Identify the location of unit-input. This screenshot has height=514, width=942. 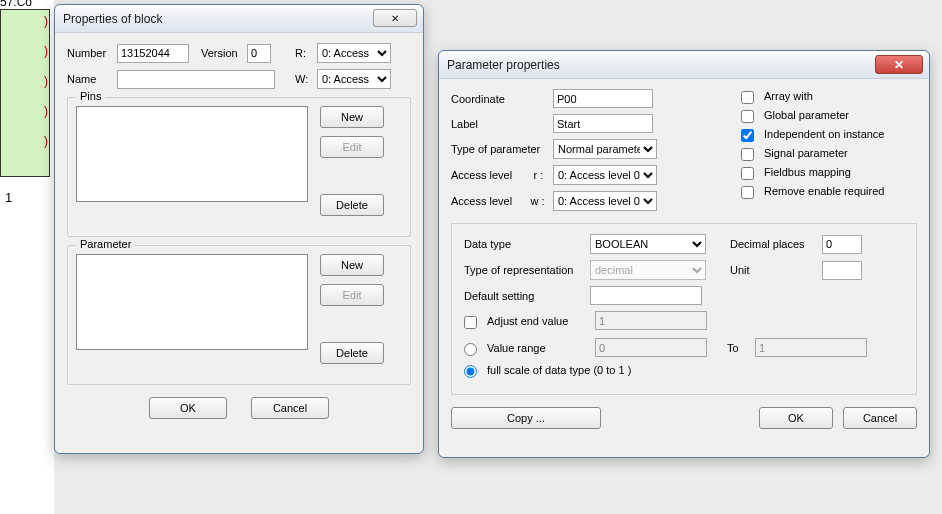
(842, 270).